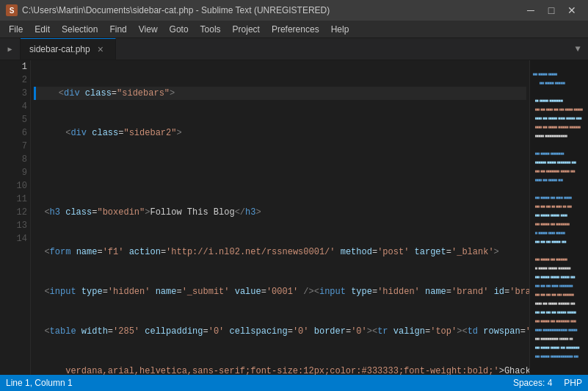  What do you see at coordinates (16, 80) in the screenshot?
I see `line-number-2: 2` at bounding box center [16, 80].